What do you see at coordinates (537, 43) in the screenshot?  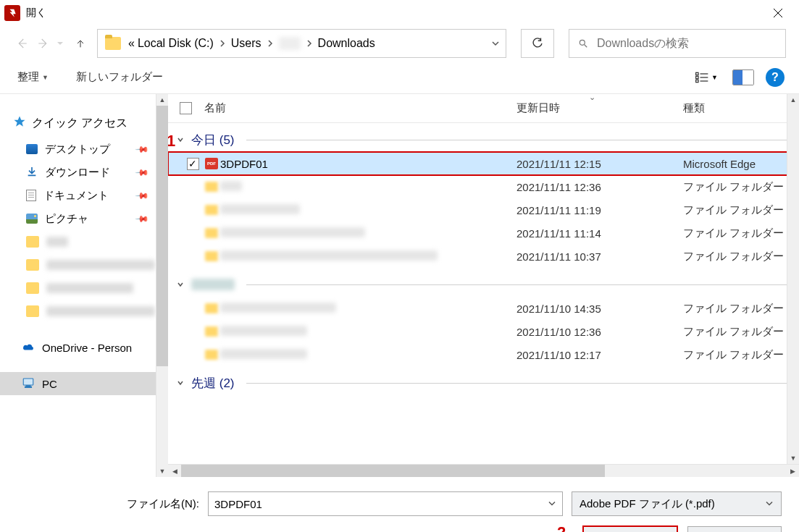 I see `refresh-button` at bounding box center [537, 43].